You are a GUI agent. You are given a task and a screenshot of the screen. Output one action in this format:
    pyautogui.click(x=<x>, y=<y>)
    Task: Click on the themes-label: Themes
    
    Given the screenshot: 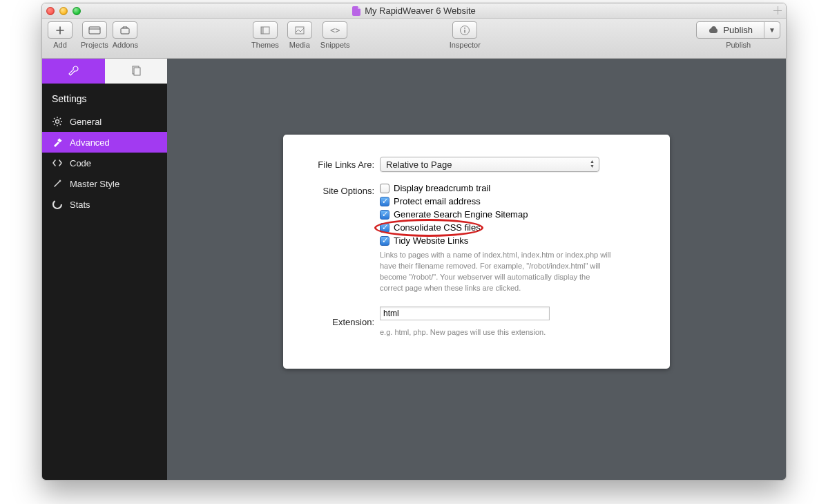 What is the action you would take?
    pyautogui.click(x=265, y=45)
    